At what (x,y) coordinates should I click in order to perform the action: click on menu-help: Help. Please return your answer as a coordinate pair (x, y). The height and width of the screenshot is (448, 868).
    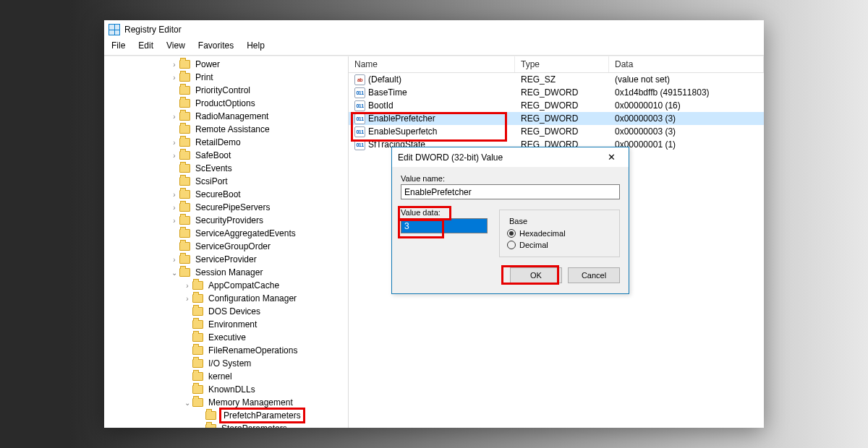
    Looking at the image, I should click on (256, 46).